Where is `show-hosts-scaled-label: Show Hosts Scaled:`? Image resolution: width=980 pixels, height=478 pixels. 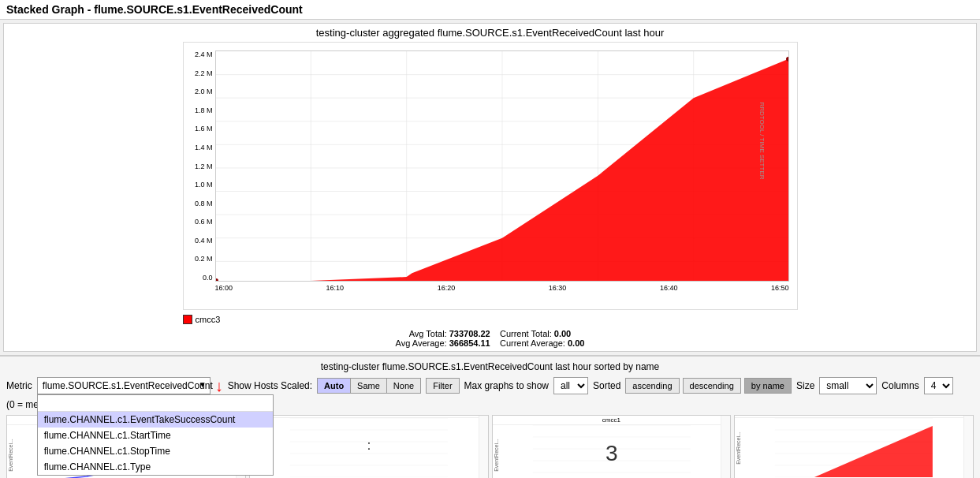 show-hosts-scaled-label: Show Hosts Scaled: is located at coordinates (270, 386).